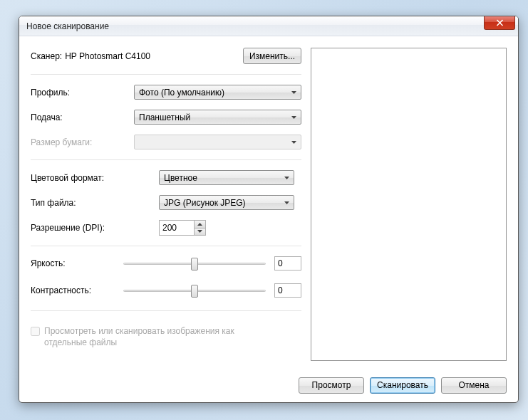  Describe the element at coordinates (269, 385) in the screenshot. I see `footer-buttons: Просмотр Сканировать Отмена` at that location.